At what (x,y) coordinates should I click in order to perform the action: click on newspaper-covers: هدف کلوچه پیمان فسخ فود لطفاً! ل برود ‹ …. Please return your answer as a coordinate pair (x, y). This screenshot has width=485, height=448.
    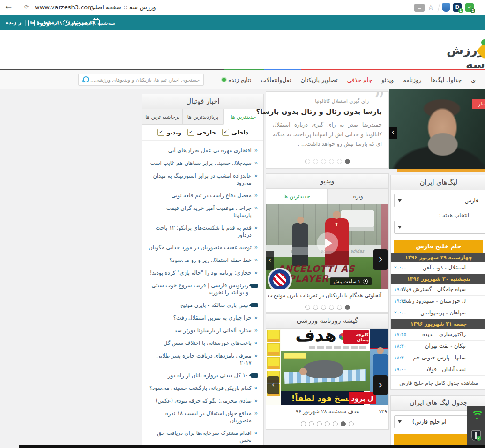
    Looking at the image, I should click on (327, 367).